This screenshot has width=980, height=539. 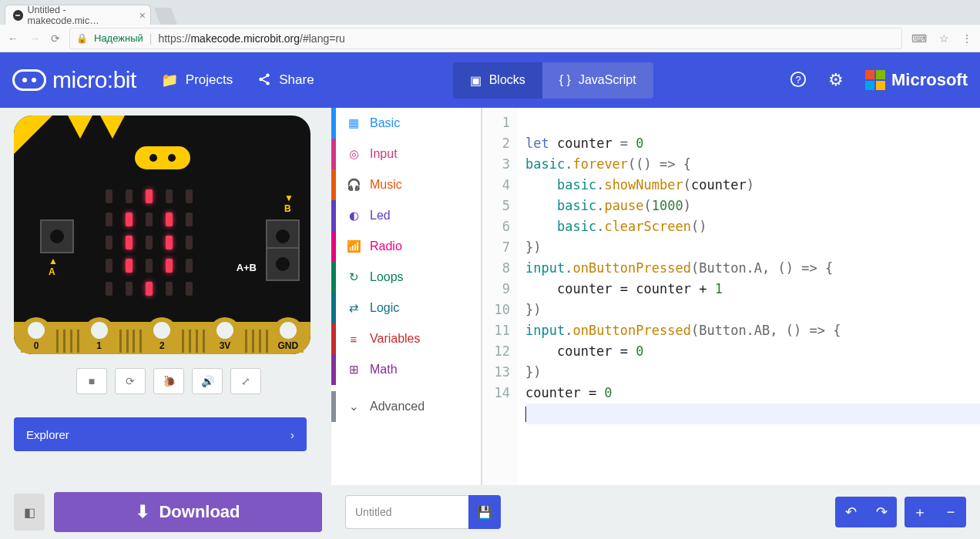 I want to click on simulator-controls: ■ ⟳ 🐌 🔊 ⤢, so click(x=169, y=381).